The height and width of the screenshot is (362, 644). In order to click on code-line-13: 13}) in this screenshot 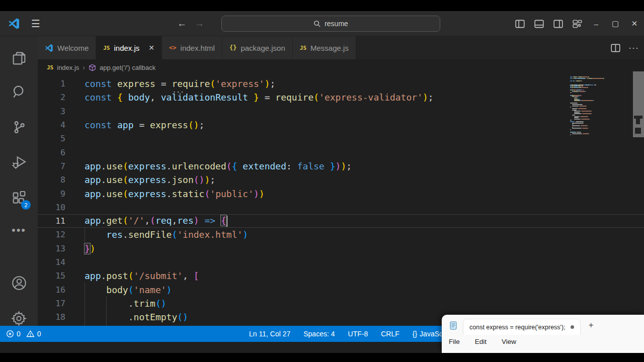, I will do `click(341, 248)`.